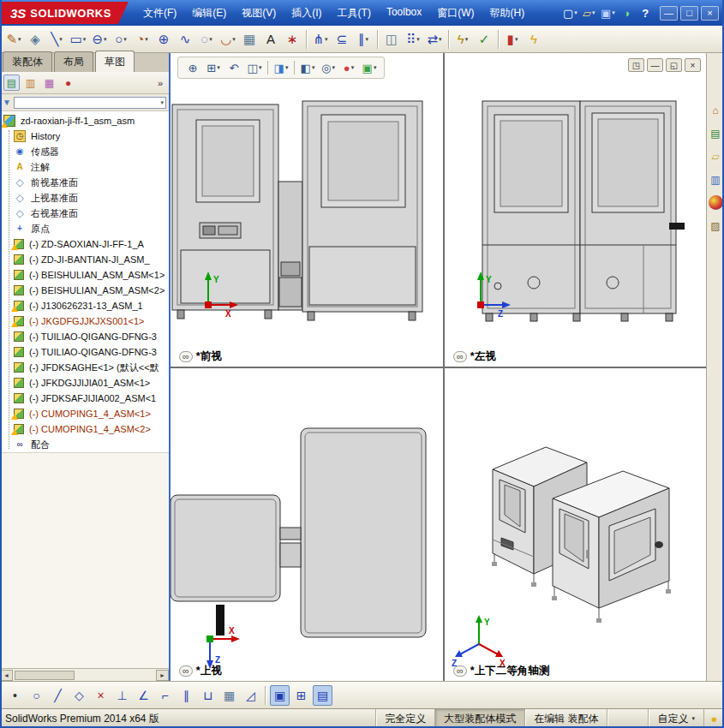  Describe the element at coordinates (259, 14) in the screenshot. I see `menu-item: 视图(V)` at that location.